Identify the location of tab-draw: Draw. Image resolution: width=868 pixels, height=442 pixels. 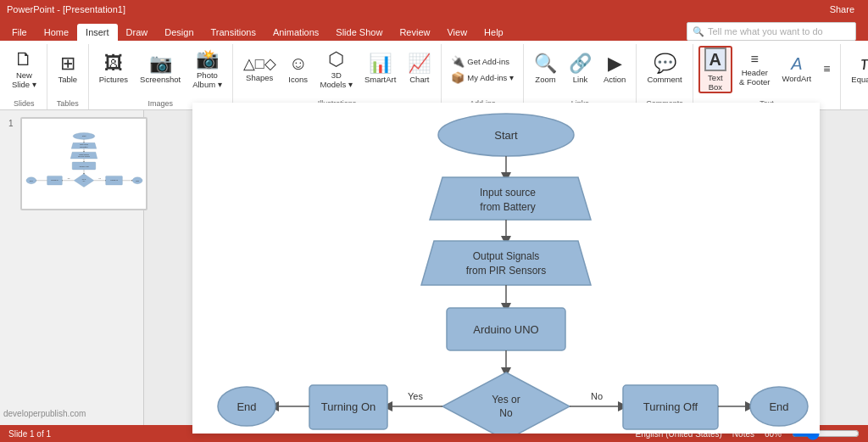
(137, 32).